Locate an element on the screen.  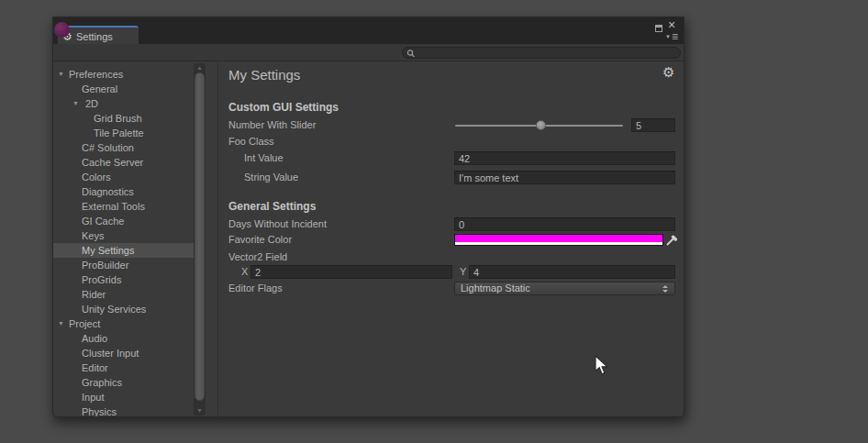
field-label: String Value is located at coordinates (272, 178).